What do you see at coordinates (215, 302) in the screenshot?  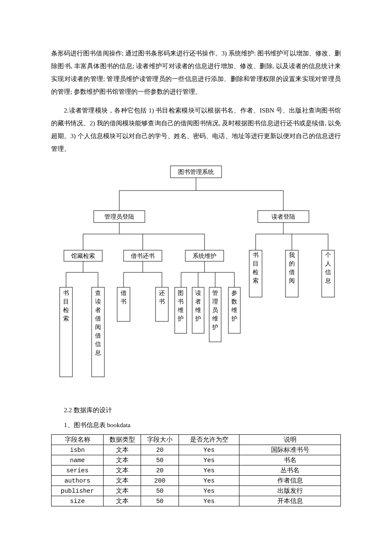 I see `svg-text: 理` at bounding box center [215, 302].